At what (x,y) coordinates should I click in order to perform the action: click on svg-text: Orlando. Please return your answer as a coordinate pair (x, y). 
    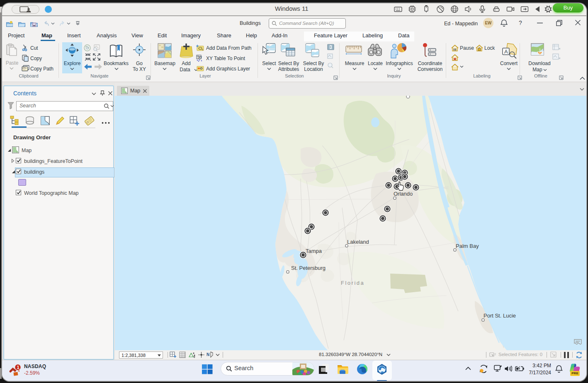
    Looking at the image, I should click on (403, 194).